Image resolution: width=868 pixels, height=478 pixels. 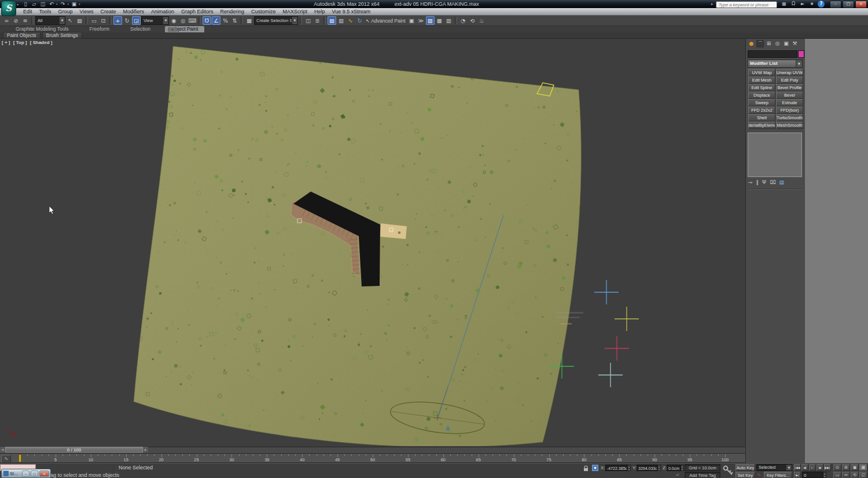 What do you see at coordinates (762, 110) in the screenshot?
I see `modifier-button-ffd-2x2x2: FFD 2x2x2` at bounding box center [762, 110].